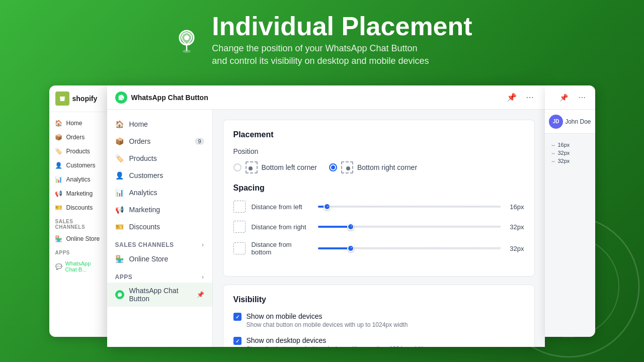  What do you see at coordinates (379, 167) in the screenshot?
I see `position-radio-group: Bottom left corner Bottom right` at bounding box center [379, 167].